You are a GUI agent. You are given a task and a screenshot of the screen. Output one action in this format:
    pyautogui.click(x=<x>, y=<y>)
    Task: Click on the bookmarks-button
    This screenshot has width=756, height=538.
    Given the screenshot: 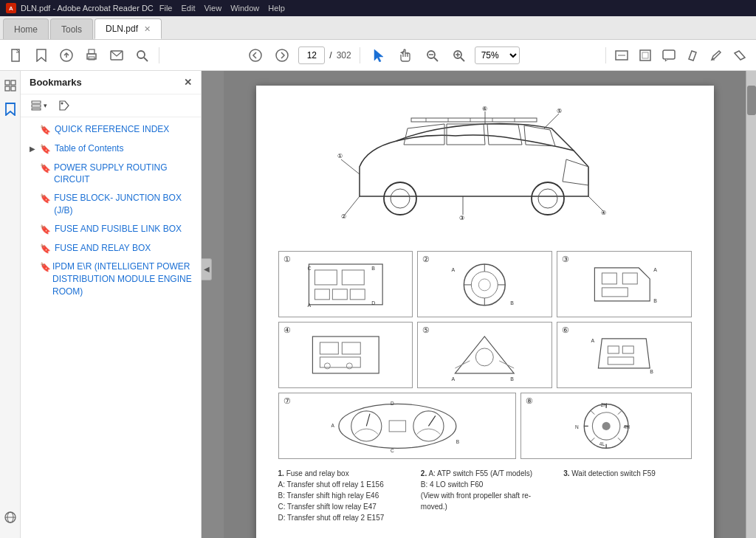 What is the action you would take?
    pyautogui.click(x=10, y=109)
    